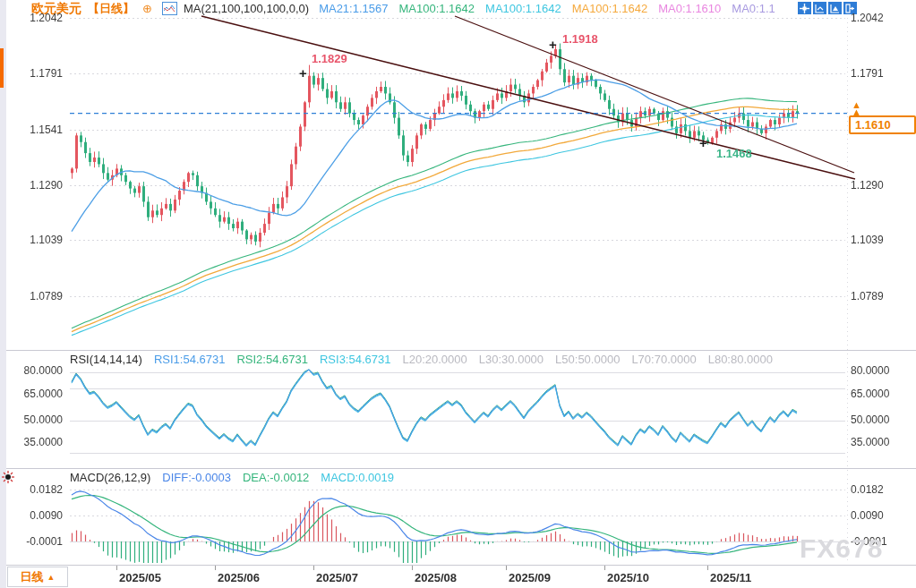 This screenshot has height=588, width=916. What do you see at coordinates (629, 578) in the screenshot?
I see `x-axis-month-label: 2025/10` at bounding box center [629, 578].